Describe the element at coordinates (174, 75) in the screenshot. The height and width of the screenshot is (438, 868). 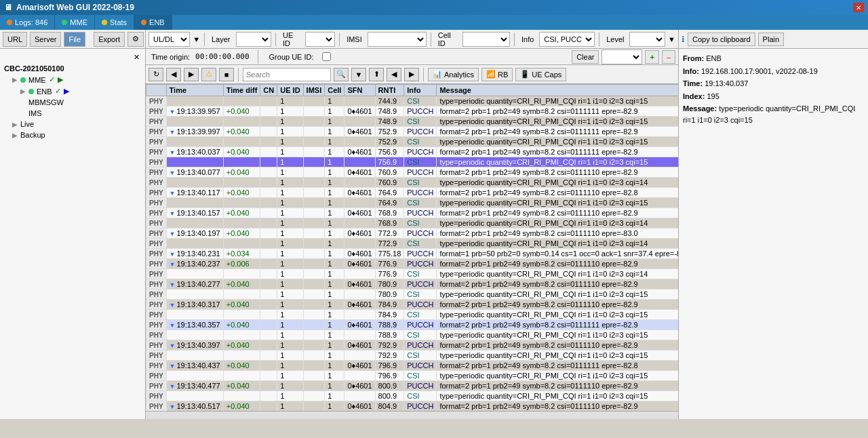
I see `prev-btn: ◀` at that location.